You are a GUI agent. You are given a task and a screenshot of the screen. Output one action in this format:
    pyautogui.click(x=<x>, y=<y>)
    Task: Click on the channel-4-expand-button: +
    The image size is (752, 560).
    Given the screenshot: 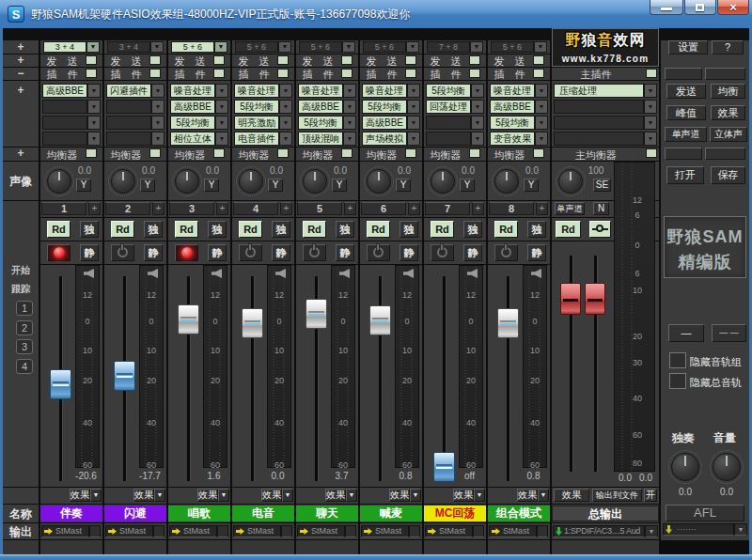 What is the action you would take?
    pyautogui.click(x=286, y=209)
    